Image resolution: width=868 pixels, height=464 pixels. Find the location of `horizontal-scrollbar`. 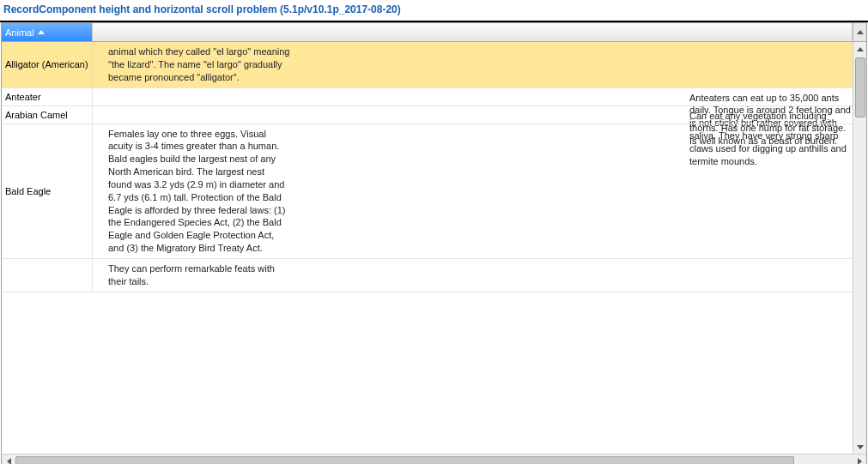

horizontal-scrollbar is located at coordinates (434, 459).